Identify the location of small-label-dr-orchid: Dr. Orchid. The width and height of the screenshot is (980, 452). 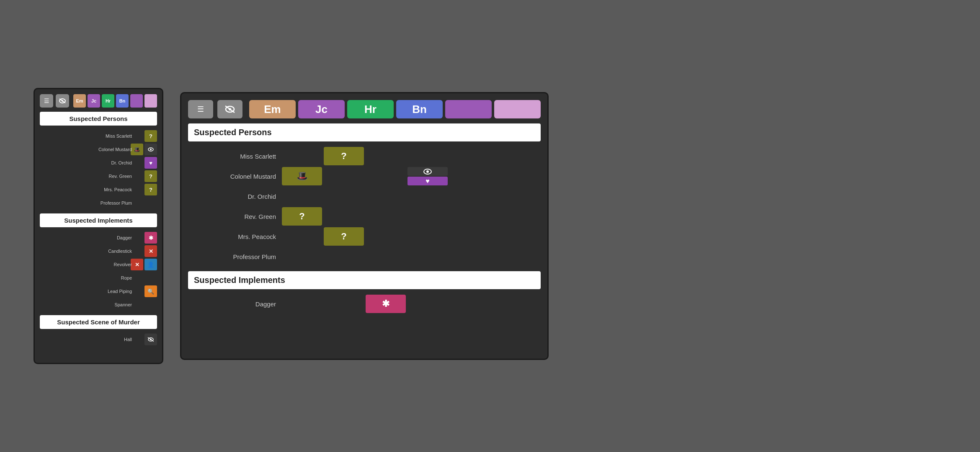
(98, 163).